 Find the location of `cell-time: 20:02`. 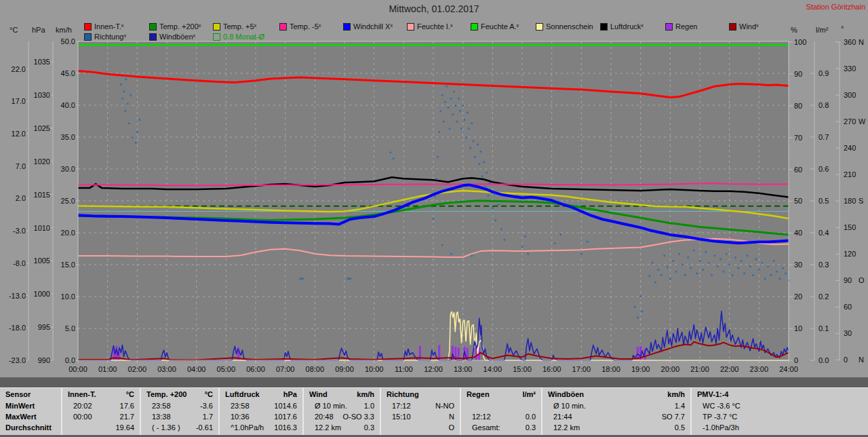

cell-time: 20:02 is located at coordinates (83, 406).